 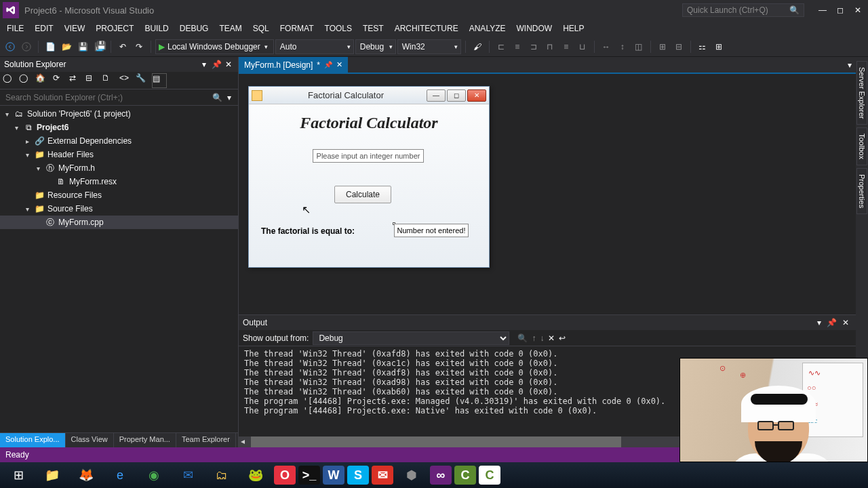 What do you see at coordinates (623, 47) in the screenshot?
I see `vspacing-icon: ↕` at bounding box center [623, 47].